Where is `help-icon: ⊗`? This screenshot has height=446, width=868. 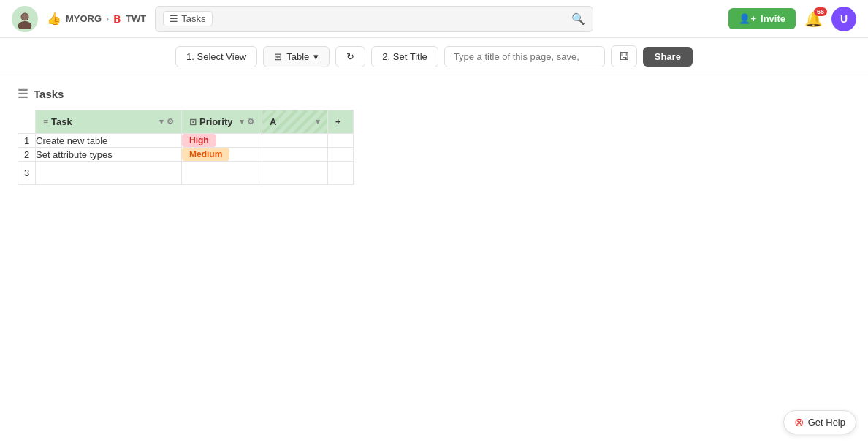
help-icon: ⊗ is located at coordinates (799, 423).